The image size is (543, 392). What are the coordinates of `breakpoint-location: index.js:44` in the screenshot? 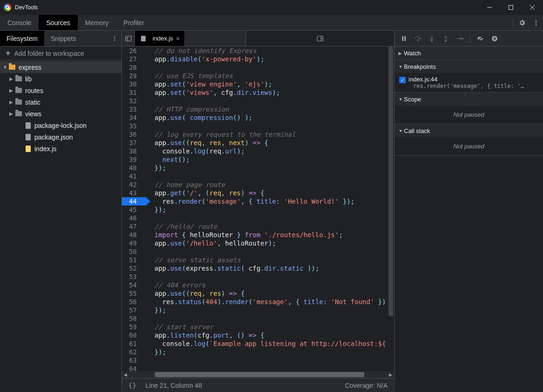 It's located at (466, 79).